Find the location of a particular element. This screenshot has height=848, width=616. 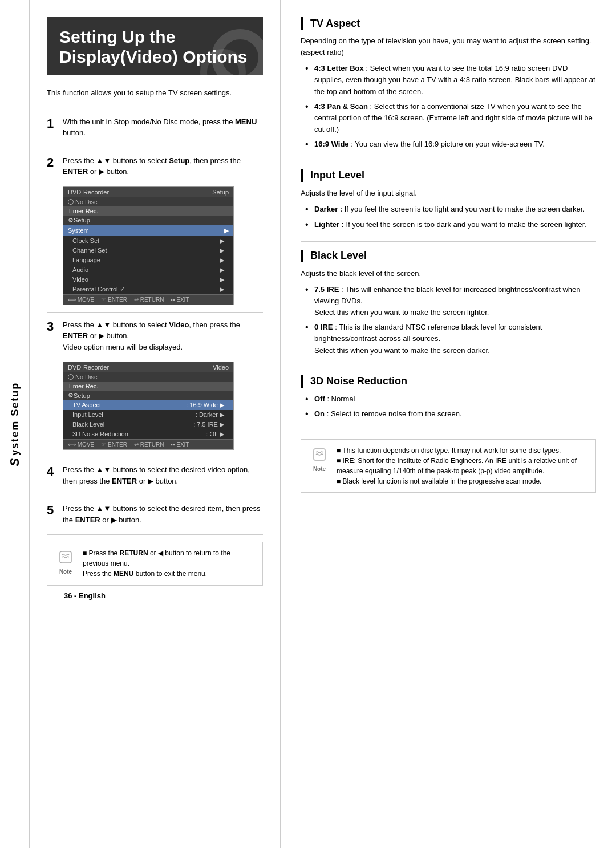

step-2: 2 Press the ▲▼ buttons to select Setup, … is located at coordinates (155, 167).